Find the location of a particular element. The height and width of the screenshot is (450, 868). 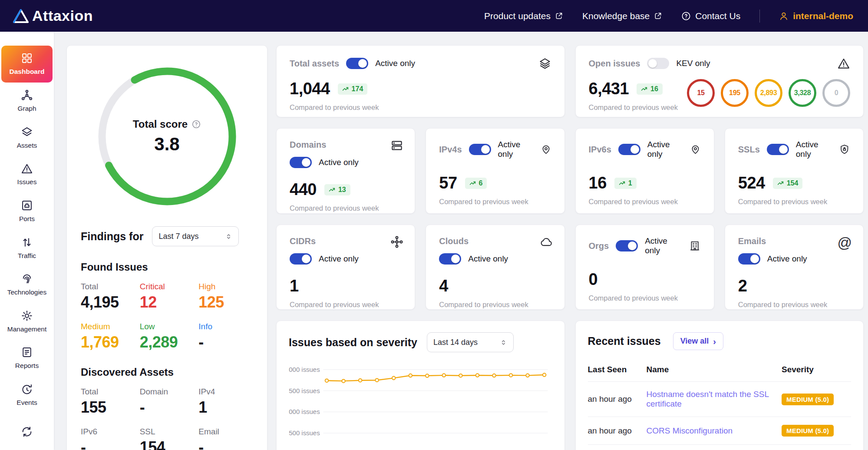

kev-only-toggle is located at coordinates (658, 63).